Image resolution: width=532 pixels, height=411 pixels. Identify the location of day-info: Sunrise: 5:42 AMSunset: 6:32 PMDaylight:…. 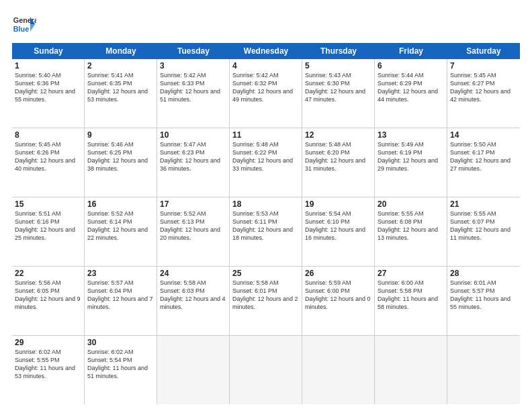
(266, 87).